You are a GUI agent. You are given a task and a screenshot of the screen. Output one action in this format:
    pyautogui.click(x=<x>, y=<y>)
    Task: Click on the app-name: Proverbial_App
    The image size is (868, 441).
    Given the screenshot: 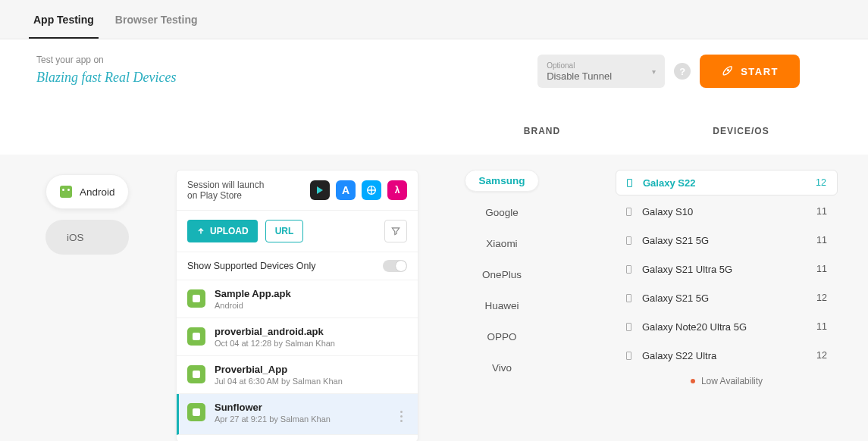 What is the action you would take?
    pyautogui.click(x=279, y=370)
    